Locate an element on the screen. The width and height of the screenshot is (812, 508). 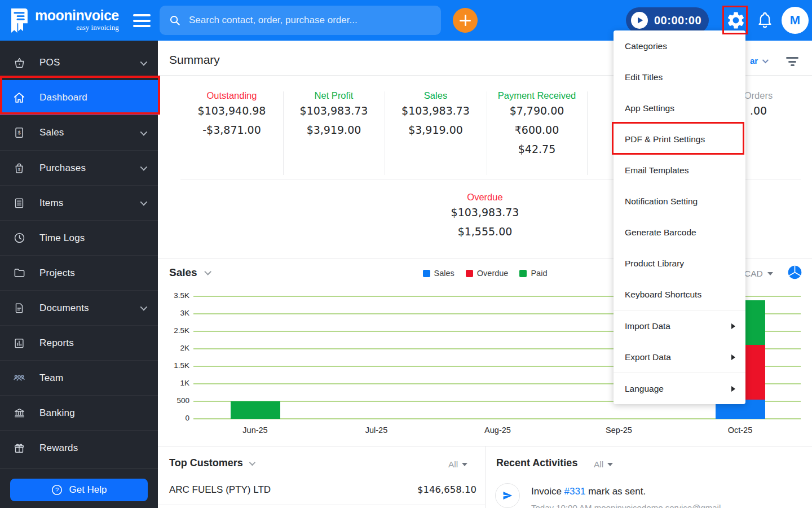
play-icon is located at coordinates (639, 20).